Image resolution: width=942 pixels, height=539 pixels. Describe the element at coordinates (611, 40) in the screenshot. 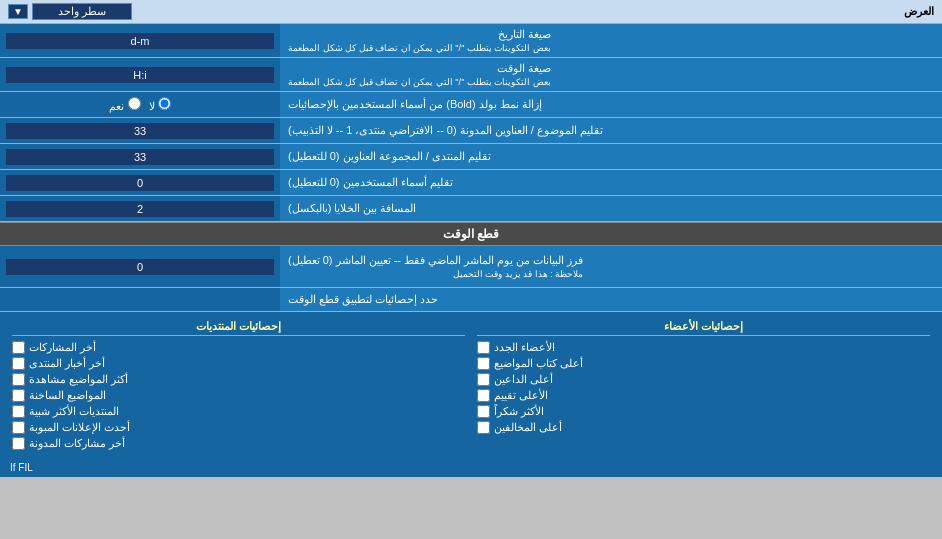

I see `date-format-label: صيغة التاريخبعض التكوينات يتطلب "/" التي…` at that location.